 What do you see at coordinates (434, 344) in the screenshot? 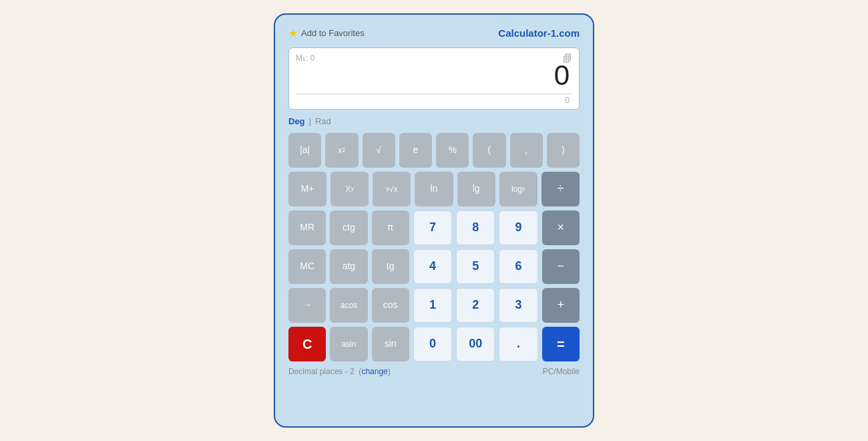
I see `btn-row-6: C asin sin 0 00 . =` at bounding box center [434, 344].